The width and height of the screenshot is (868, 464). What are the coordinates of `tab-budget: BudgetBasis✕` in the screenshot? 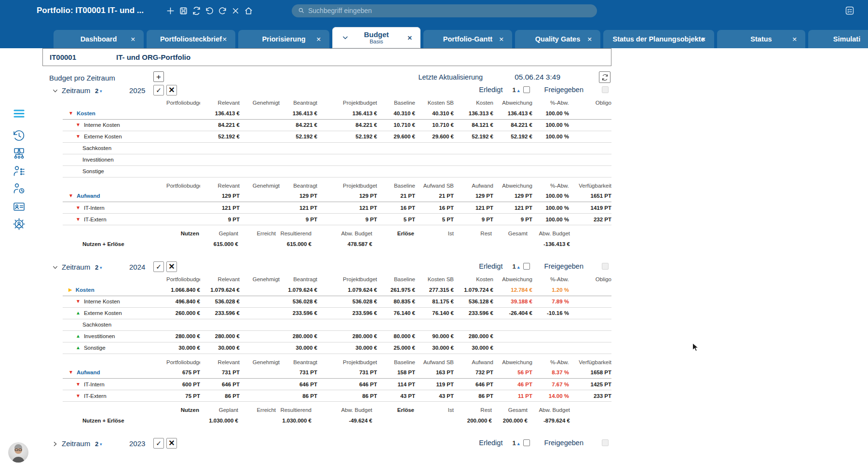 It's located at (376, 38).